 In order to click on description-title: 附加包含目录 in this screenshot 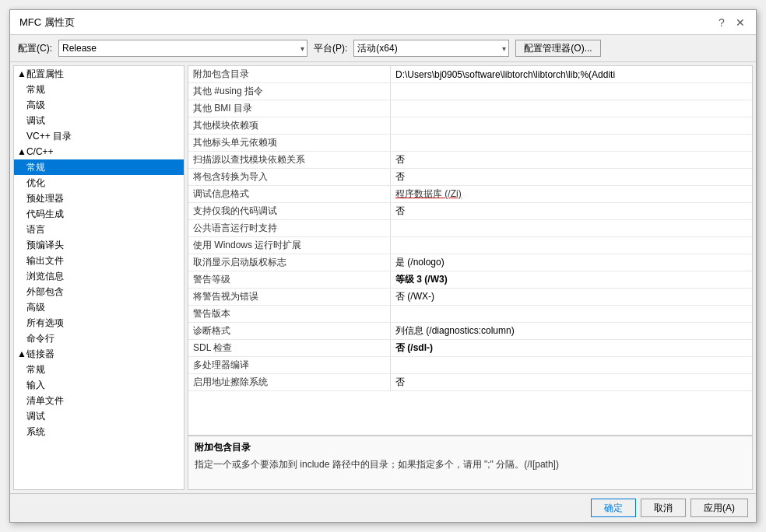, I will do `click(470, 448)`.